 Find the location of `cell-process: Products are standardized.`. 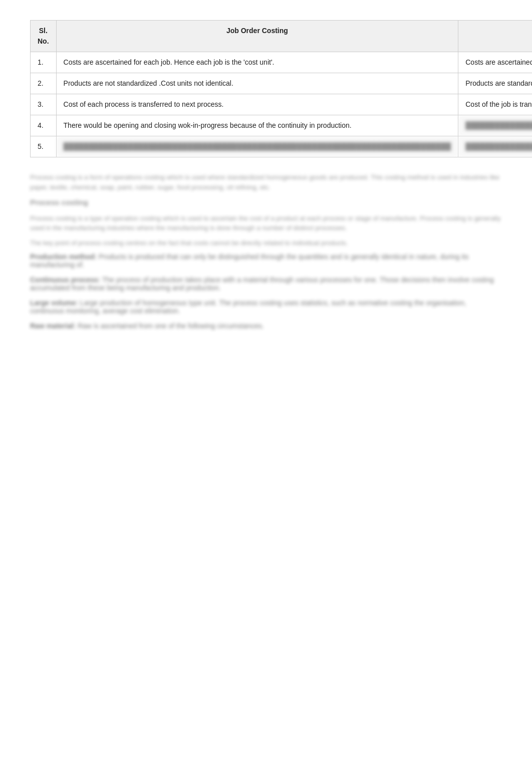

cell-process: Products are standardized. is located at coordinates (495, 84).